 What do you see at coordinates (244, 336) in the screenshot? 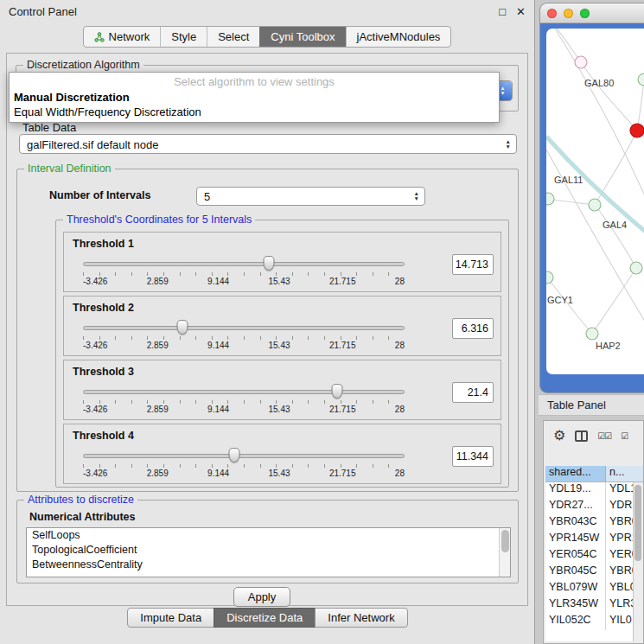
I see `threshold-2-slider: -3.426 2.859 9.144 15.43 21.715 28` at bounding box center [244, 336].